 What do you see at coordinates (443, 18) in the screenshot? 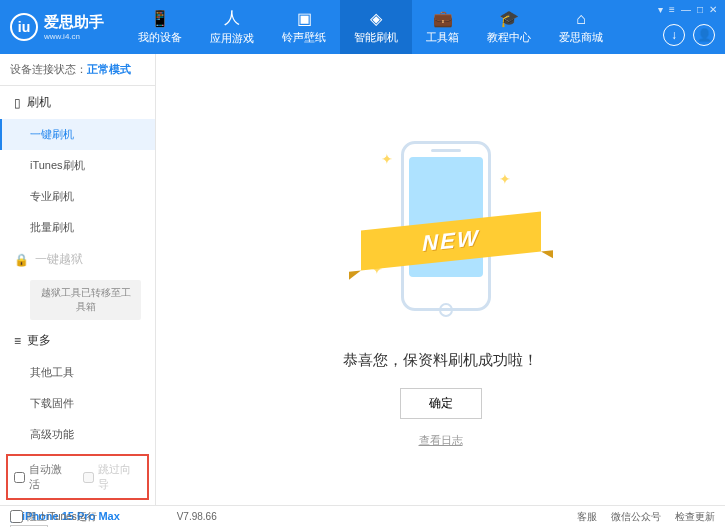
I see `toolbox-icon: 💼` at bounding box center [443, 18].